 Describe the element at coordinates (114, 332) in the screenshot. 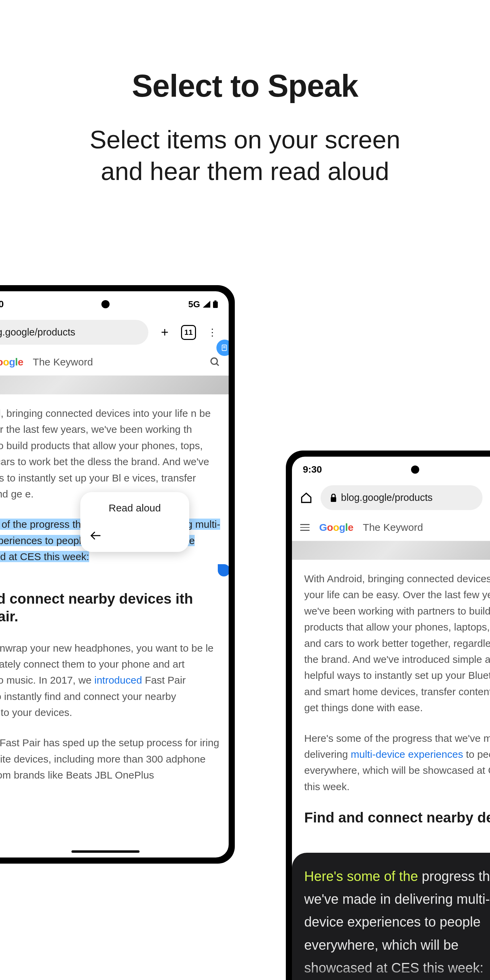

I see `browser-toolbar: blog.google/products + 11 ⋮` at that location.